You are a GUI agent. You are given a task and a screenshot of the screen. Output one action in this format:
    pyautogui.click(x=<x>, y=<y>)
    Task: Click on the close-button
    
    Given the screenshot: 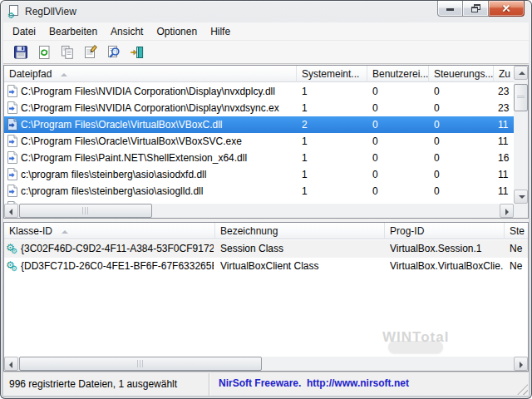 What is the action you would take?
    pyautogui.click(x=507, y=8)
    